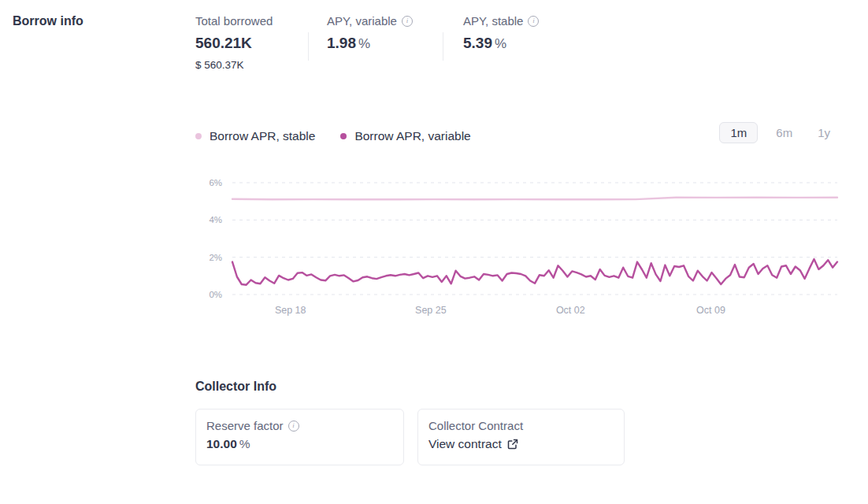  I want to click on y-axis-tick-label: 4%, so click(216, 220).